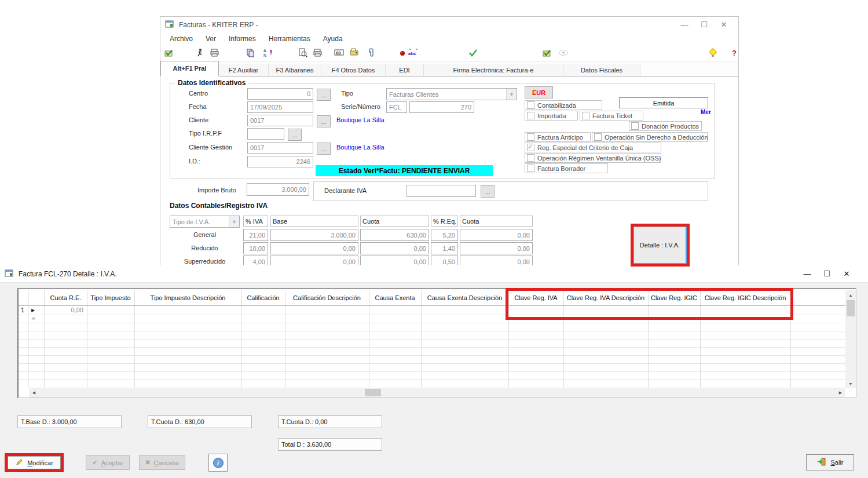  Describe the element at coordinates (324, 148) in the screenshot. I see `cliente-gestion-lookup-button: ...` at that location.